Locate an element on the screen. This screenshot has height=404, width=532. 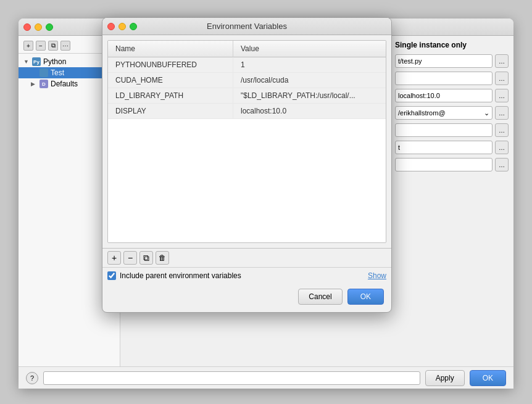
dialog-maximize-button is located at coordinates (133, 27).